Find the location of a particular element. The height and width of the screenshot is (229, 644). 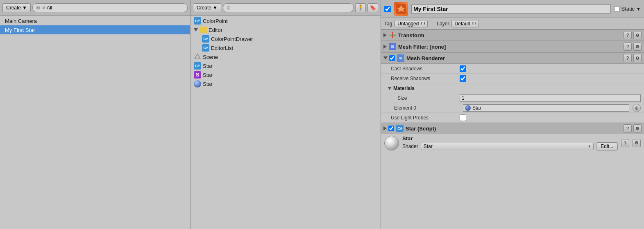

hierarchy-toolbar: Create ▼ ◎ ⊕ is located at coordinates (95, 8).